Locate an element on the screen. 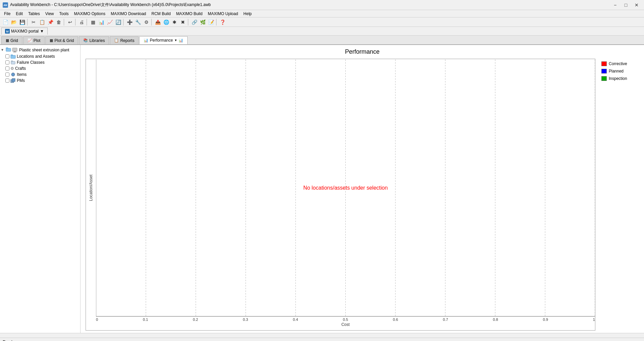  tab-plot-grid: ▦Plot & Grid is located at coordinates (62, 40).